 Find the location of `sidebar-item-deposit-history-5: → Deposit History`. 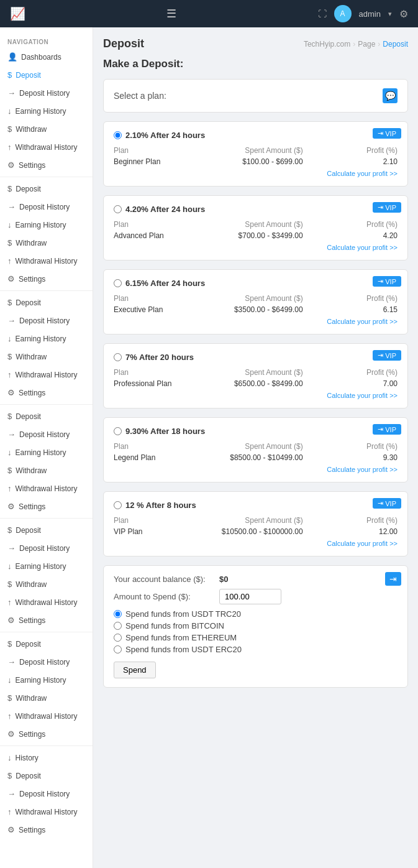

sidebar-item-deposit-history-5: → Deposit History is located at coordinates (46, 548).